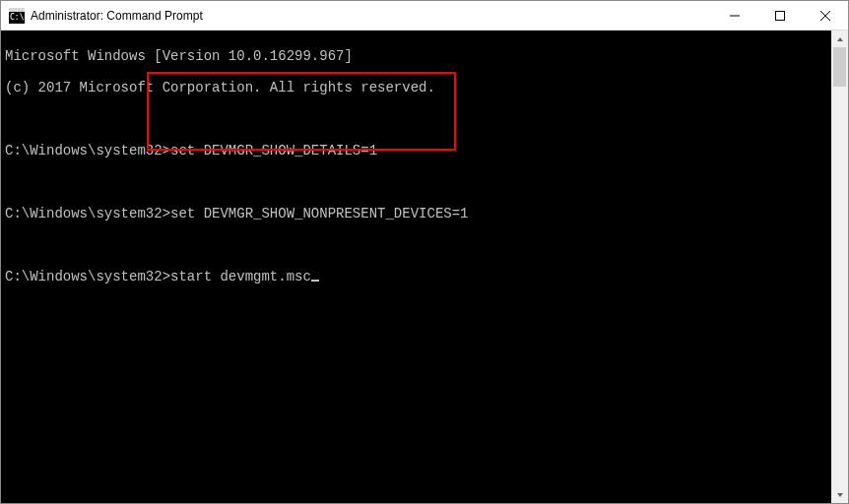 This screenshot has width=849, height=504. What do you see at coordinates (839, 39) in the screenshot?
I see `scroll-up-button` at bounding box center [839, 39].